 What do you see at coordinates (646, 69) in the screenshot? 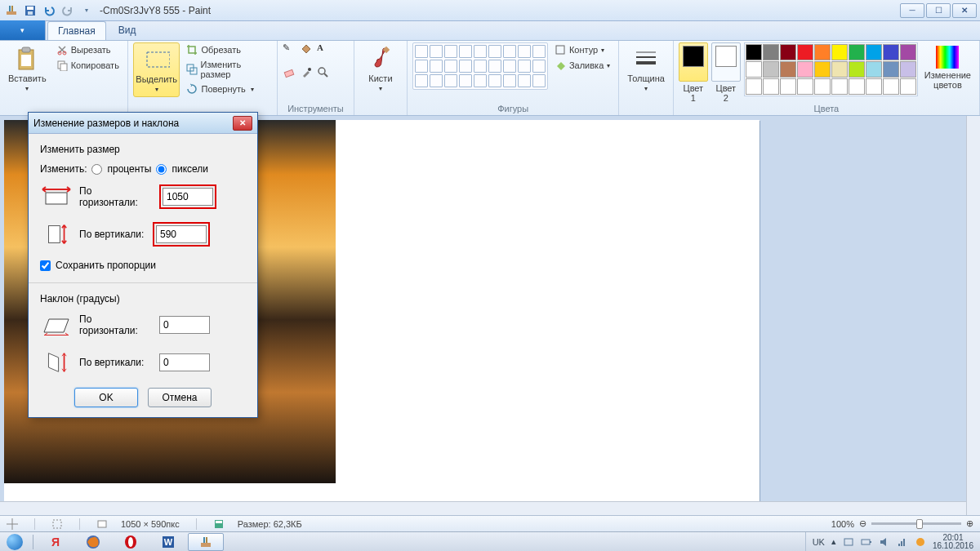
I see `thickness-button: Толщина ▾` at bounding box center [646, 69].